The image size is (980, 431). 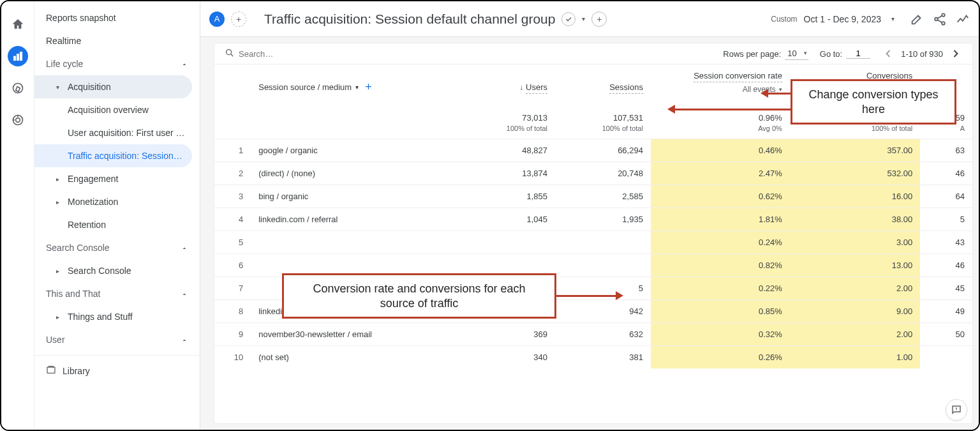 What do you see at coordinates (593, 54) in the screenshot?
I see `table-controls: Rows per page: 10▾ Go to: 1-10 of 930` at bounding box center [593, 54].